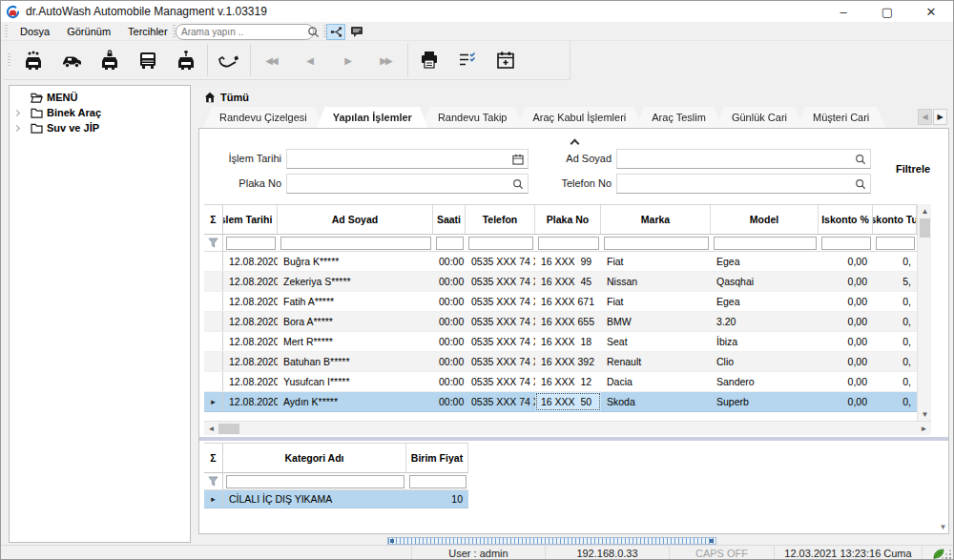  I want to click on filter-input-plaka-no, so click(569, 243).